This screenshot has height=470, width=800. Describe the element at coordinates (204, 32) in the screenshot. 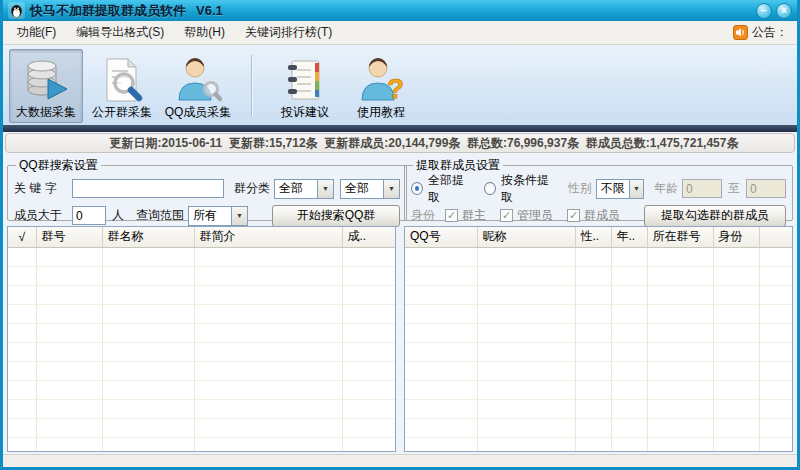

I see `menu-help: 帮助(H)` at that location.